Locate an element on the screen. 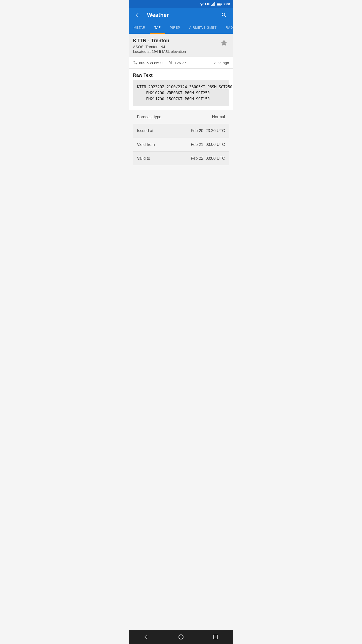 The image size is (362, 644). detail-value-valid-from: Feb 21, 00:00 UTC is located at coordinates (208, 145).